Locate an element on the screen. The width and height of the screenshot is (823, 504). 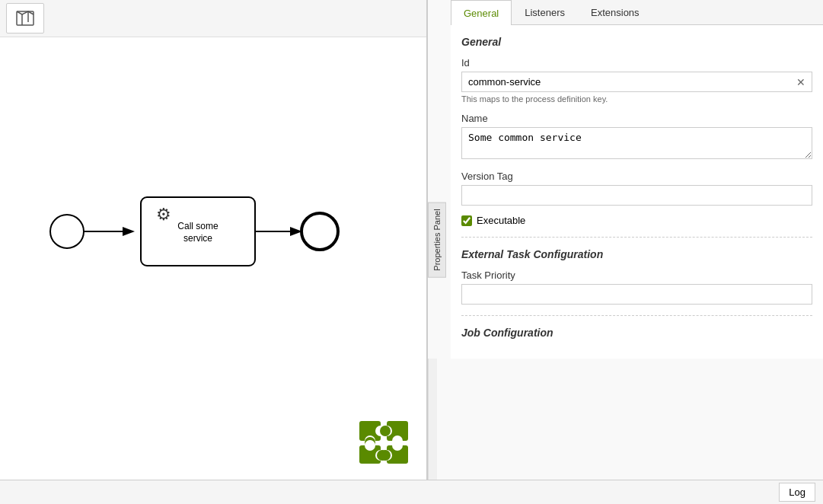
bottom-bar: Log is located at coordinates (411, 492).